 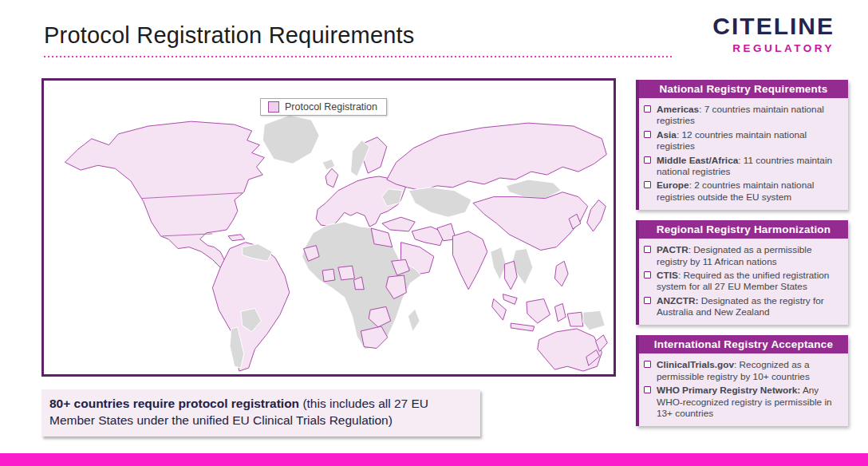 What do you see at coordinates (744, 281) in the screenshot?
I see `list-item: CTIS: Required as the unified registrati…` at bounding box center [744, 281].